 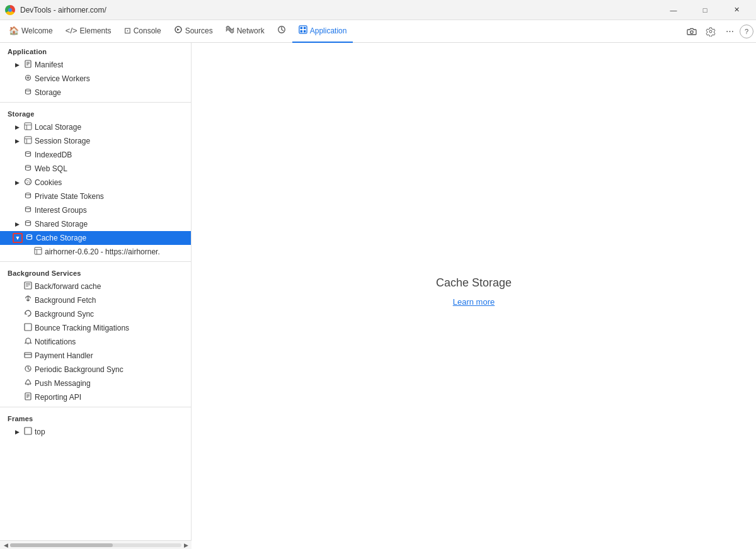 I want to click on reporting-api-icon, so click(x=28, y=397).